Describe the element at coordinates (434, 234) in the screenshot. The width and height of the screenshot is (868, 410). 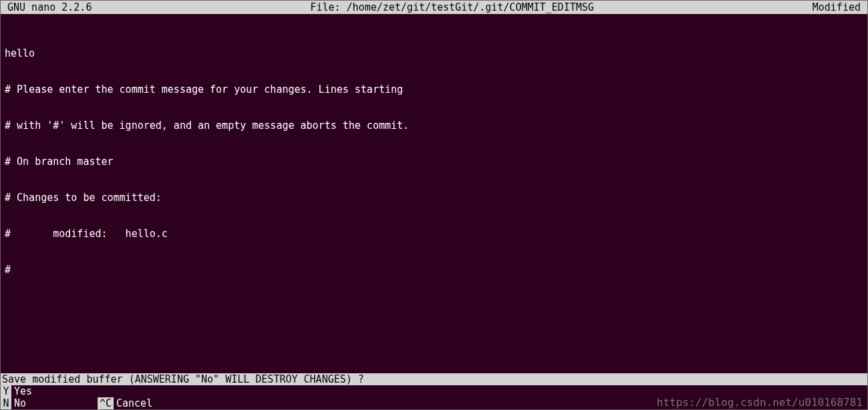
I see `editor-line: # modified: hello.c` at that location.